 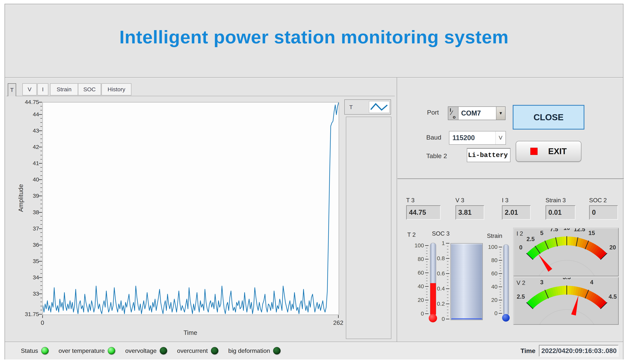 What do you see at coordinates (549, 117) in the screenshot?
I see `close-button: CLOSE` at bounding box center [549, 117].